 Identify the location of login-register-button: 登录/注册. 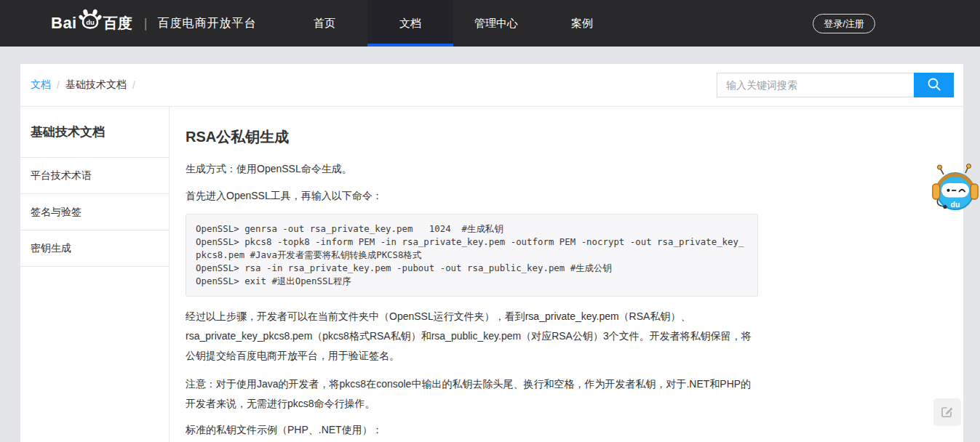
(844, 23).